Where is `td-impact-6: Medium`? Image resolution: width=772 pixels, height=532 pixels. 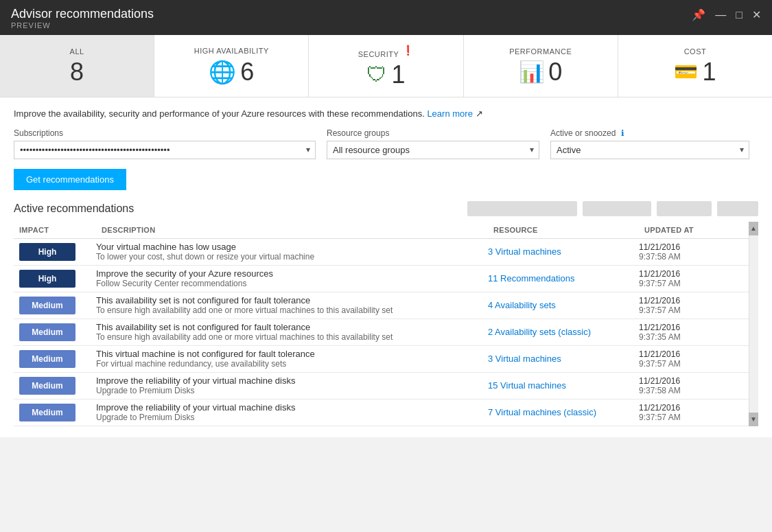
td-impact-6: Medium is located at coordinates (55, 412).